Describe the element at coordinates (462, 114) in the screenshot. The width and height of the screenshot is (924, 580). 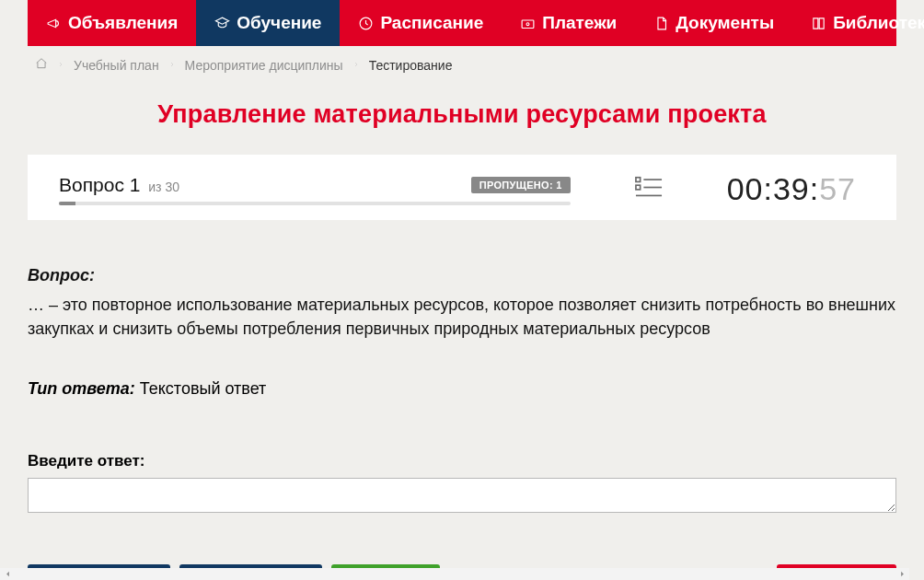
I see `page-title: Управление материальными ресурсами проек…` at that location.